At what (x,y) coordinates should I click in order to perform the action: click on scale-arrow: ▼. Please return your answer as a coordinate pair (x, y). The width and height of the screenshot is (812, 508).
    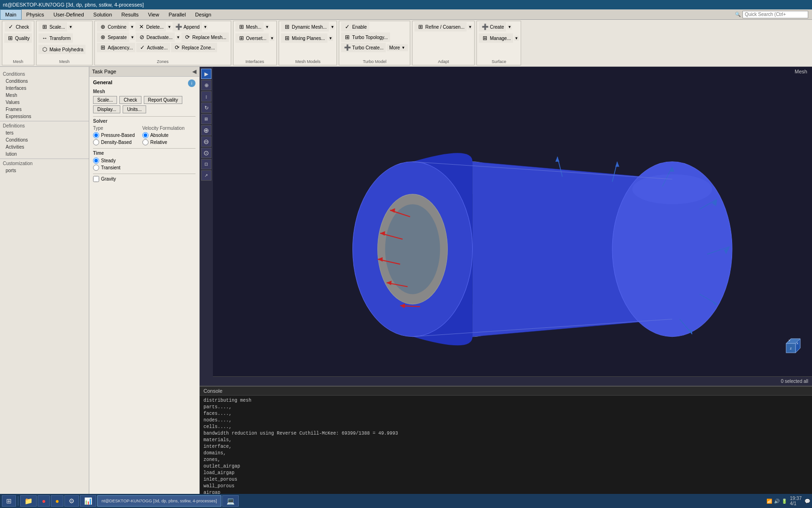
    Looking at the image, I should click on (70, 27).